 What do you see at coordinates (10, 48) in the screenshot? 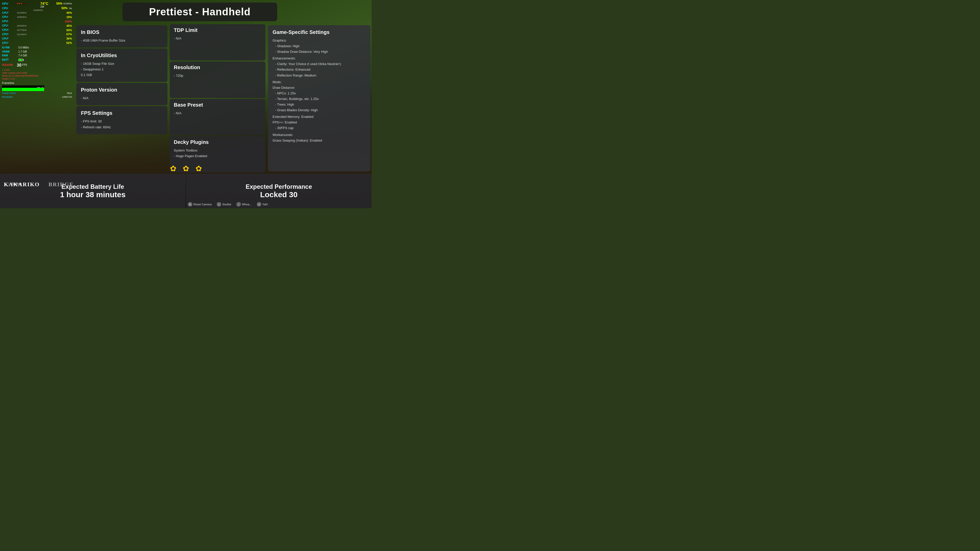
I see `hud-io-label: IO RW` at bounding box center [10, 48].